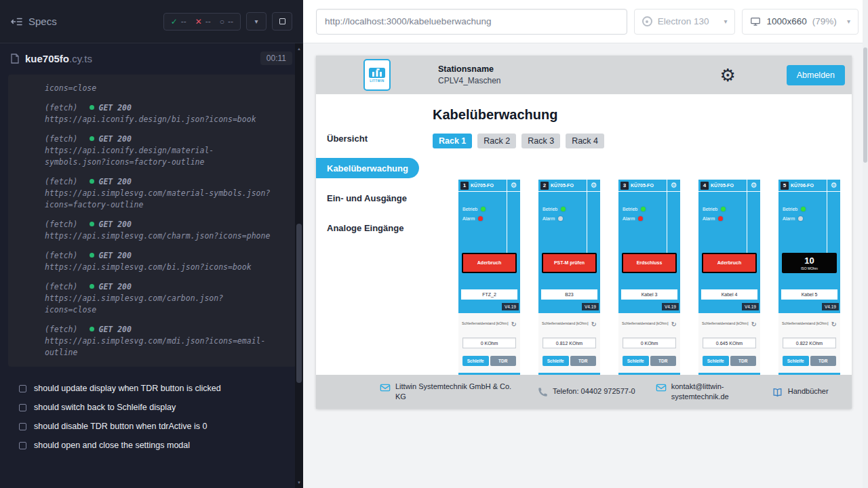 The width and height of the screenshot is (868, 488). Describe the element at coordinates (161, 388) in the screenshot. I see `test-title-row: should update display when TDR button is…` at that location.